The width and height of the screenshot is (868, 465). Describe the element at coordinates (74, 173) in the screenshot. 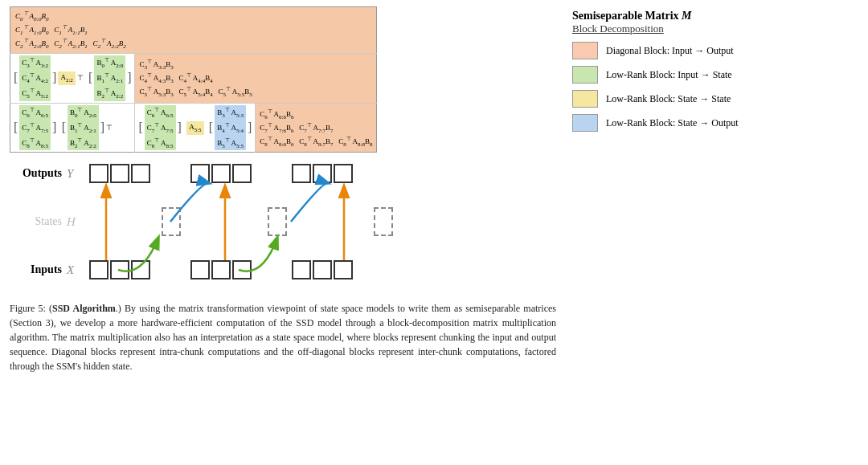

I see `outputs-var: Y` at that location.